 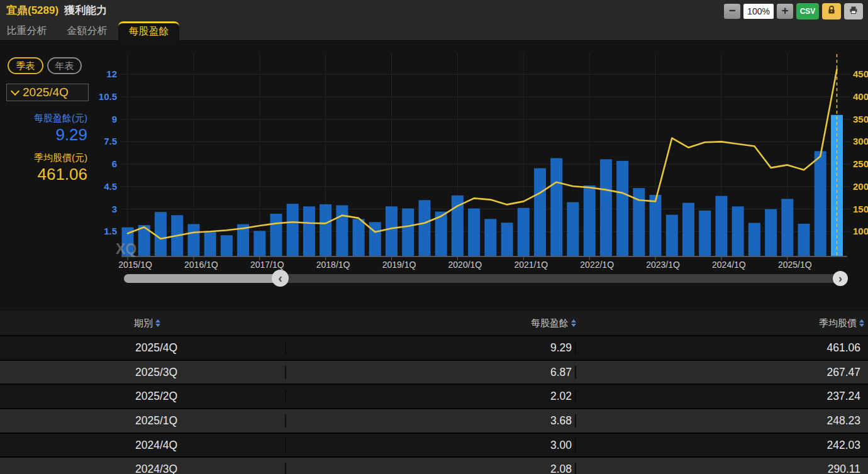 What do you see at coordinates (26, 31) in the screenshot?
I see `tab-weight-analysis: 比重分析` at bounding box center [26, 31].